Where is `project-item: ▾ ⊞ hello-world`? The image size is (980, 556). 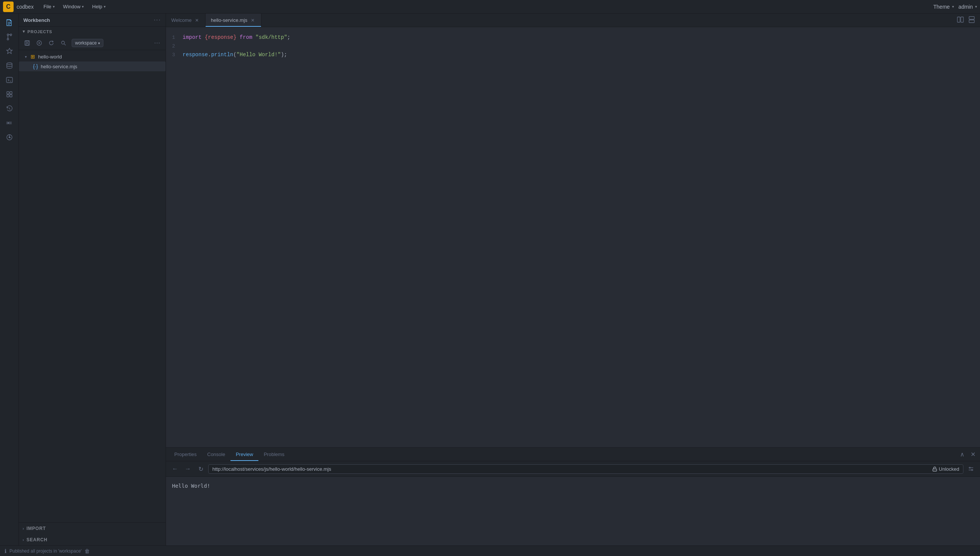 project-item: ▾ ⊞ hello-world is located at coordinates (92, 57).